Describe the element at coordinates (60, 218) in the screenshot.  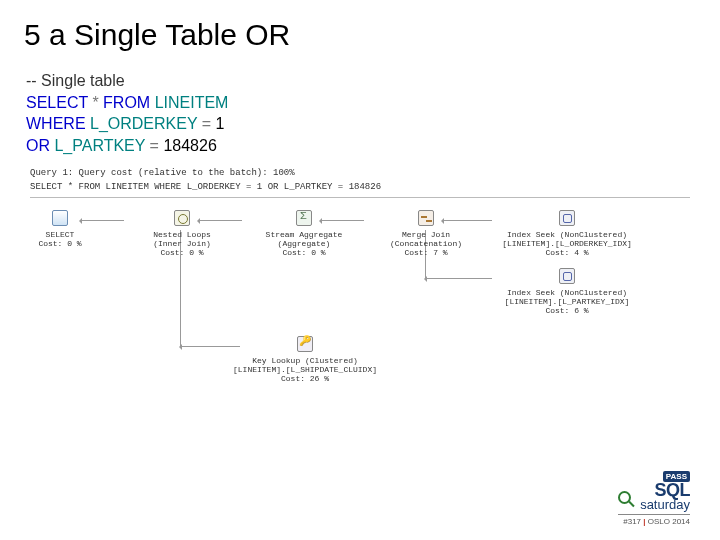
I see `select-icon` at that location.